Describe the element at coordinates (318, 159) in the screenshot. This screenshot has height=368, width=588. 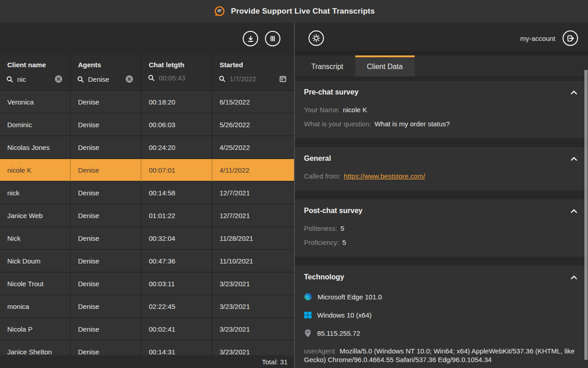
I see `section-title: General` at that location.